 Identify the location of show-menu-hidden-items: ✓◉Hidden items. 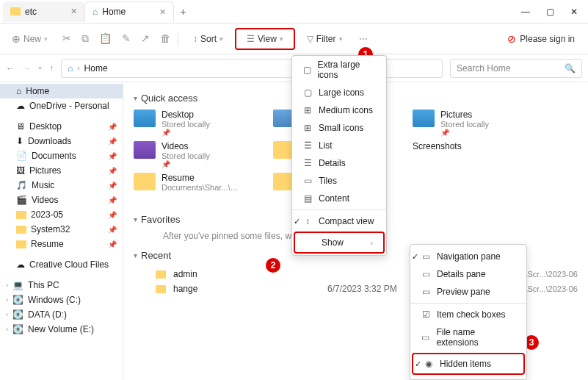
(468, 364).